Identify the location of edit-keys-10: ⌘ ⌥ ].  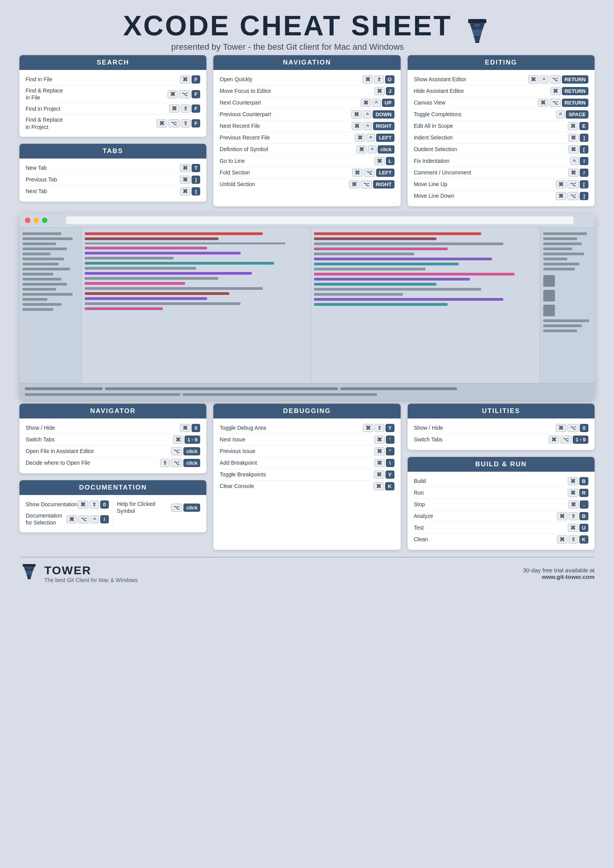
(572, 196).